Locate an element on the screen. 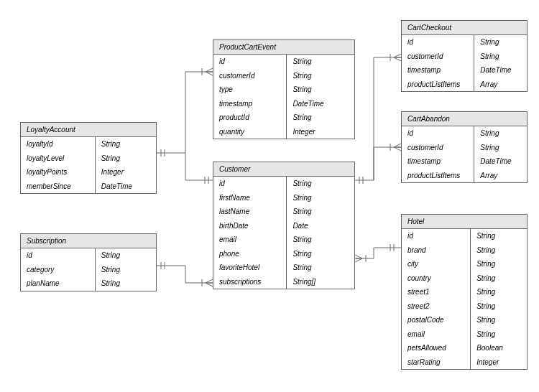 The width and height of the screenshot is (539, 392). field-name: city is located at coordinates (436, 264).